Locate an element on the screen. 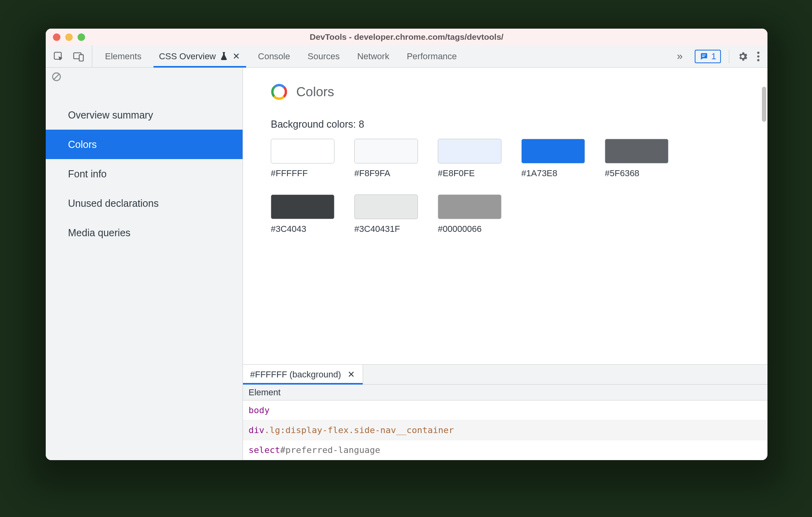 The image size is (812, 517). issues-count: 1 is located at coordinates (714, 56).